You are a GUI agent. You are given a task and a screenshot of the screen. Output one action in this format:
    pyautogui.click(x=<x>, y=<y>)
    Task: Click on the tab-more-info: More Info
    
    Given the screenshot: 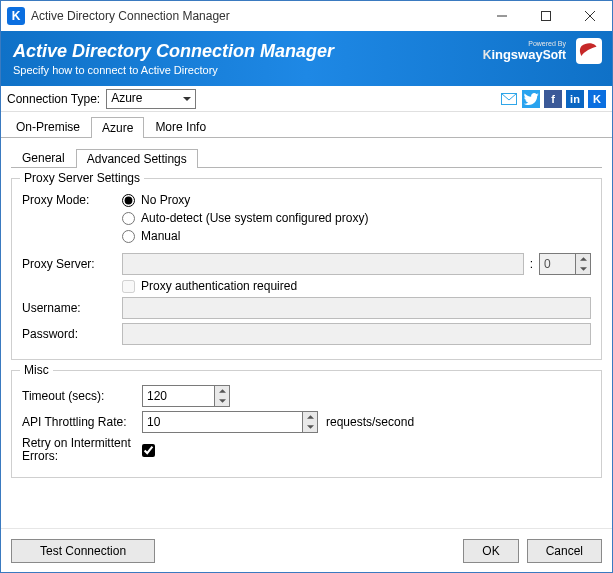 What is the action you would take?
    pyautogui.click(x=180, y=126)
    